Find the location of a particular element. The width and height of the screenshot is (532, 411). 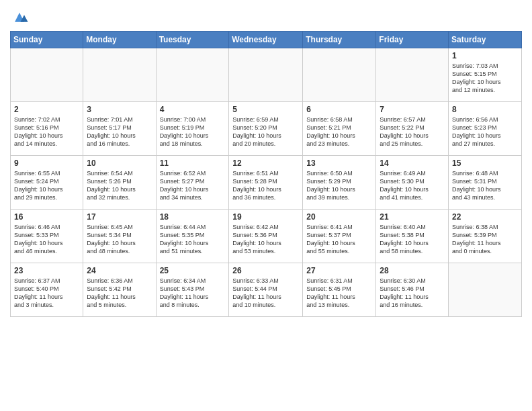

day-info: Sunrise: 7:02 AM Sunset: 5:16 PM Dayligh… is located at coordinates (47, 132).